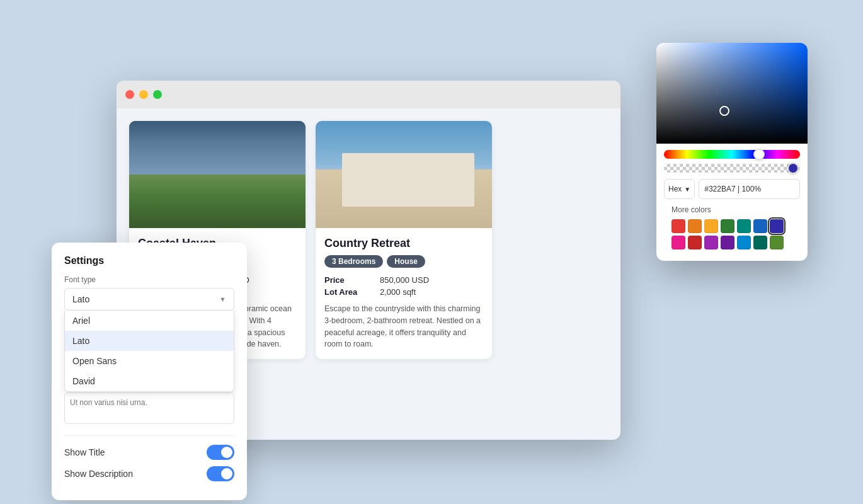 The image size is (863, 504). I want to click on card-desc-country: Escape to the countryside with this char…, so click(404, 326).